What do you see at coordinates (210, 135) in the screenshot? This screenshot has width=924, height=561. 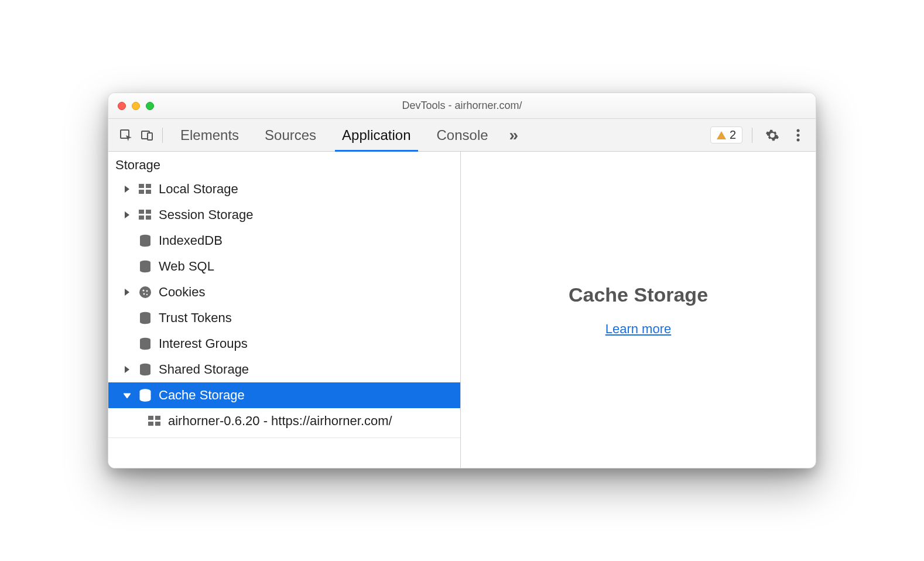 I see `tab-label: Elements` at bounding box center [210, 135].